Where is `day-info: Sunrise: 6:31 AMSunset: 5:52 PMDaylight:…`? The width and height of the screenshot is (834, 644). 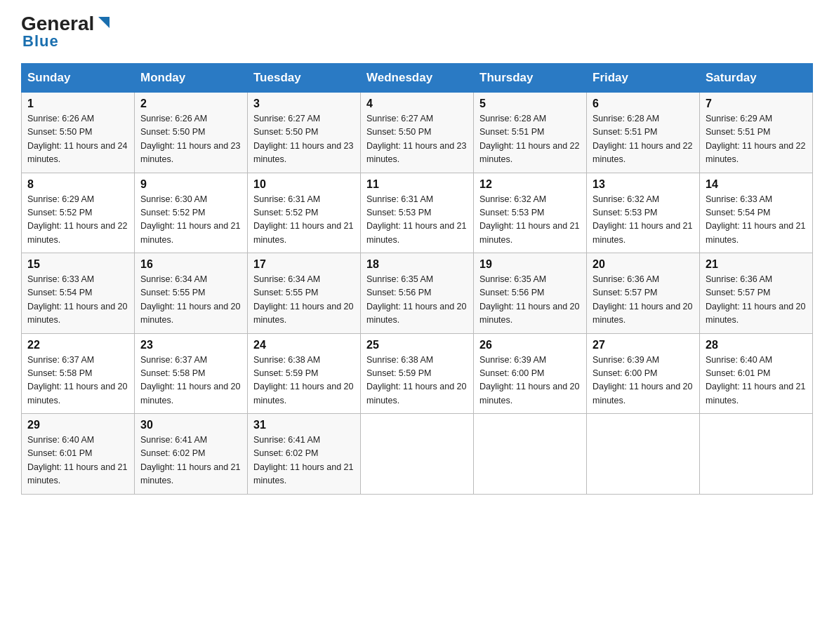 day-info: Sunrise: 6:31 AMSunset: 5:52 PMDaylight:… is located at coordinates (303, 220).